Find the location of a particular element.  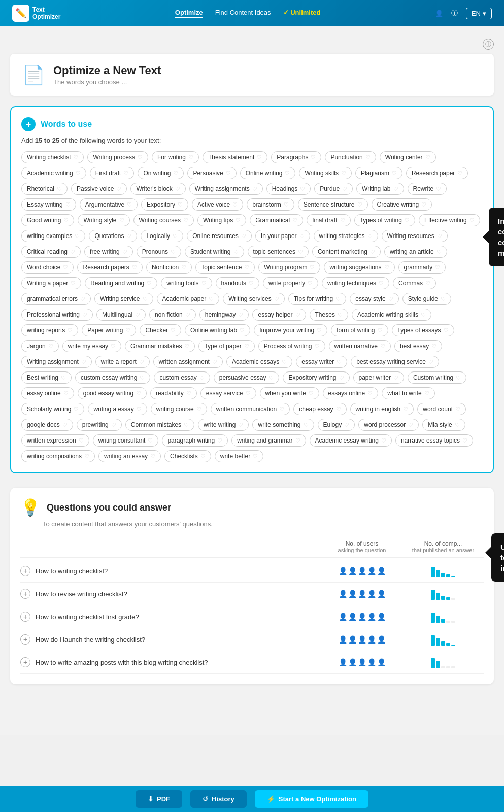

tag: writing consultant♡ is located at coordinates (126, 441).